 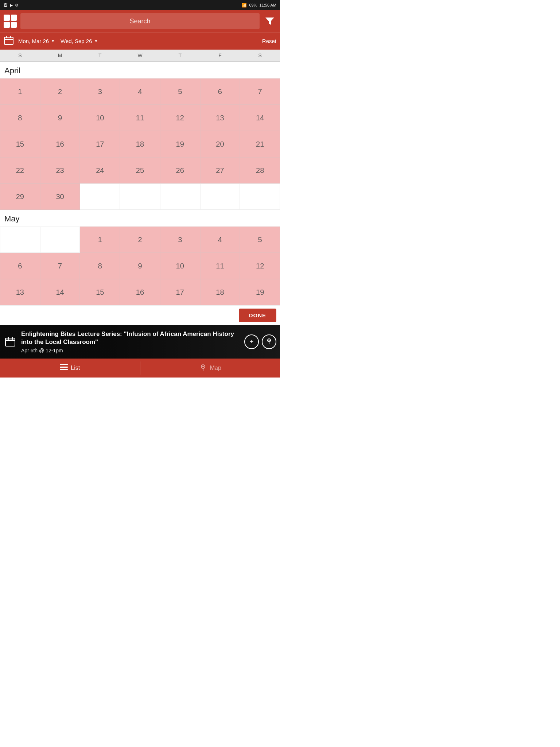 What do you see at coordinates (260, 55) in the screenshot?
I see `day-header-sat: S` at bounding box center [260, 55].